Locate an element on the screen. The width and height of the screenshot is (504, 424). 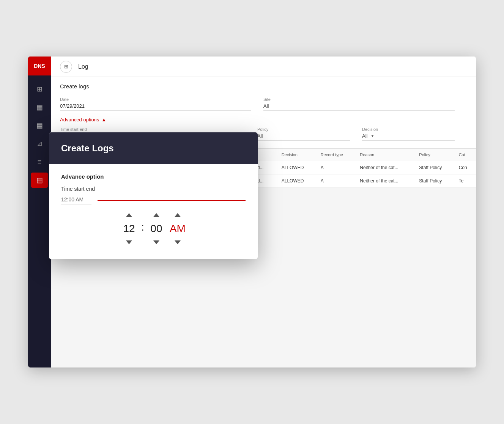
policy-field: Policy All is located at coordinates (310, 134).